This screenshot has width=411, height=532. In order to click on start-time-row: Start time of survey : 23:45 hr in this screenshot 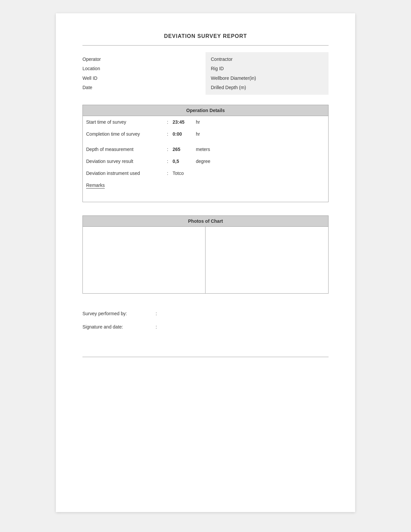, I will do `click(206, 122)`.